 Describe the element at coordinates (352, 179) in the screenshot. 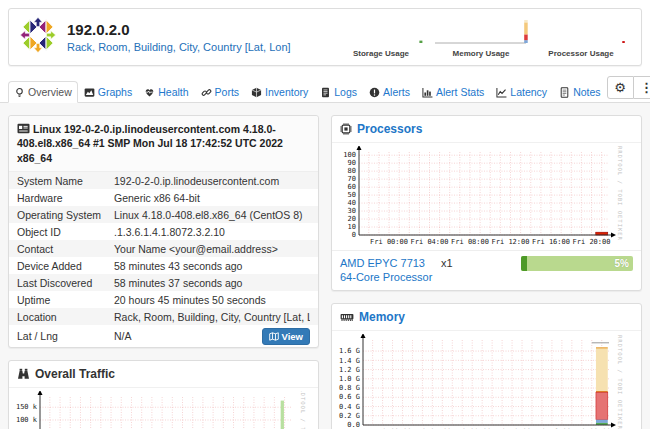

I see `svg-text: 70` at that location.